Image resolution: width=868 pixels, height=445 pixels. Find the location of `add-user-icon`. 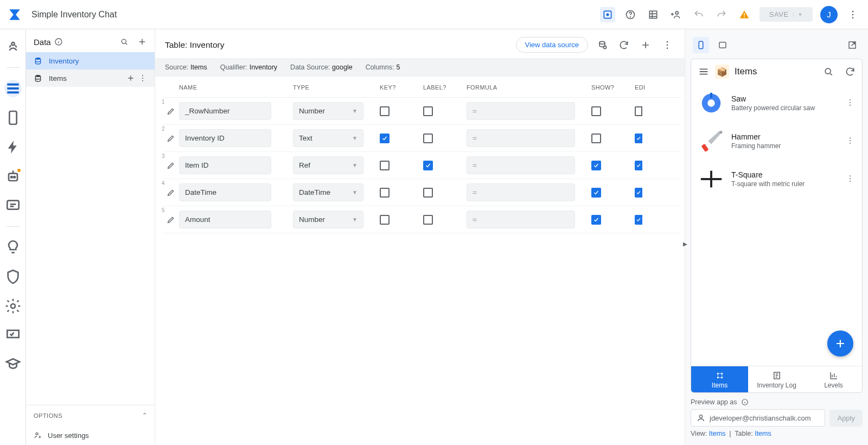

add-user-icon is located at coordinates (676, 15).